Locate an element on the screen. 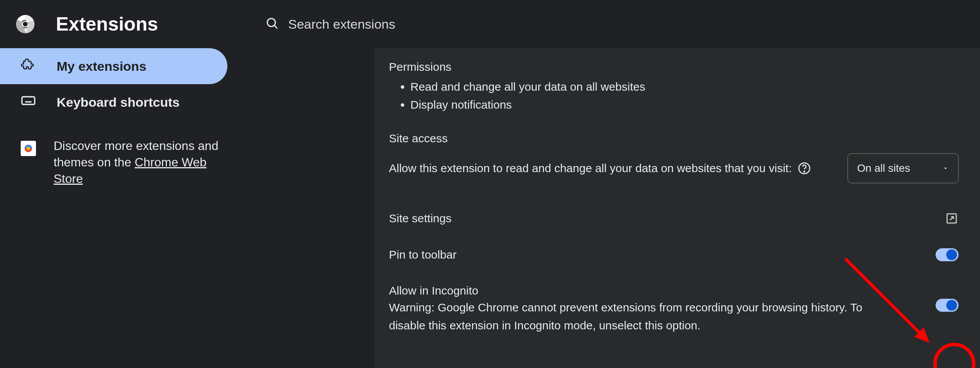 This screenshot has width=980, height=368. webstore-icon is located at coordinates (28, 148).